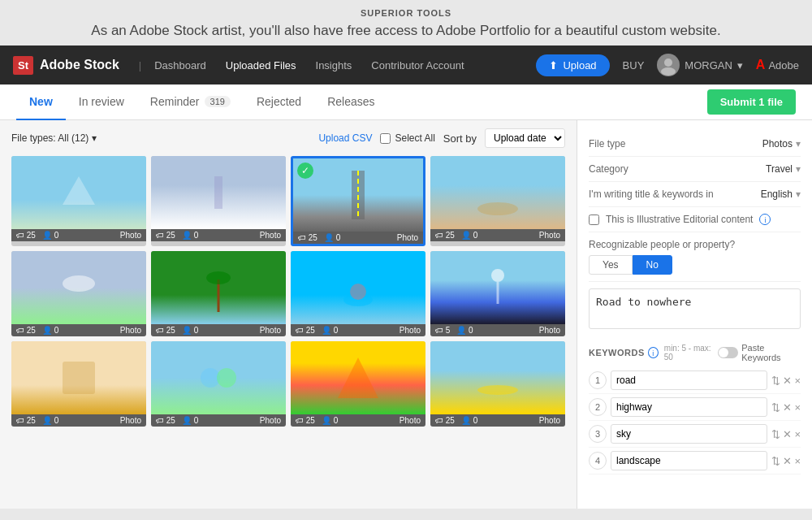 Image resolution: width=812 pixels, height=520 pixels. I want to click on language-chevron-icon: ▾, so click(798, 194).